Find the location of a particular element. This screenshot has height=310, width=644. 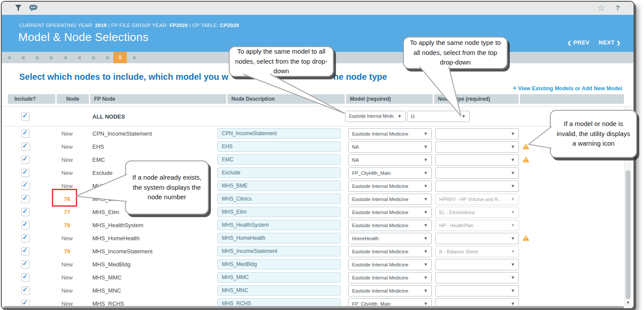

col-header-fp-node: FP Node is located at coordinates (158, 99).